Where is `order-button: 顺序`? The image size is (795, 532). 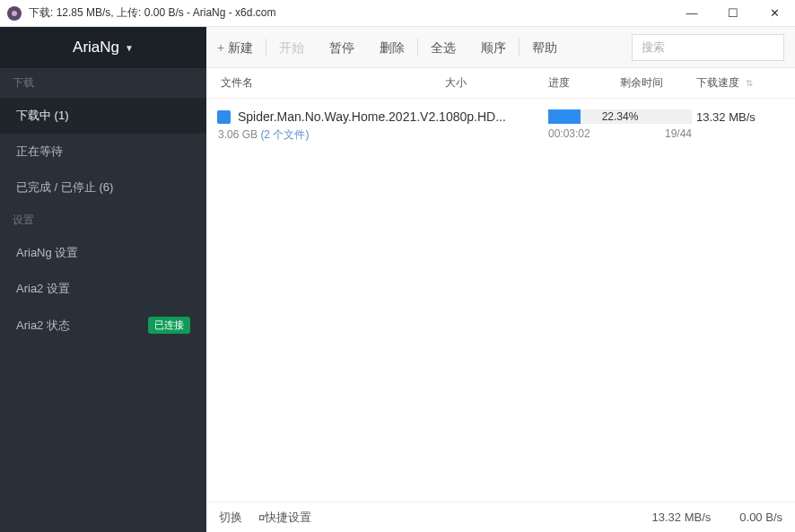
order-button: 顺序 is located at coordinates (494, 48).